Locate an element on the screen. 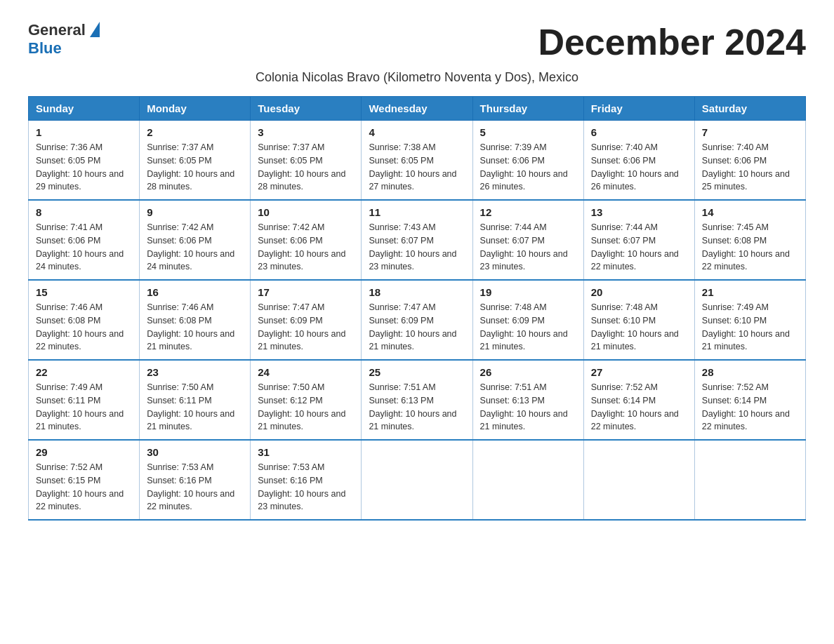 The height and width of the screenshot is (644, 834). day-number: 29 is located at coordinates (84, 452).